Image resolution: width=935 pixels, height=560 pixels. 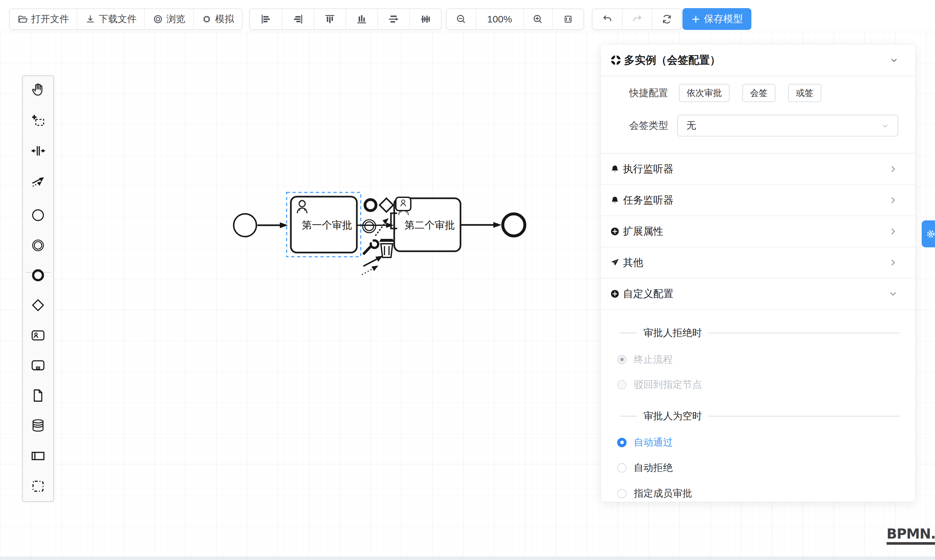 What do you see at coordinates (667, 19) in the screenshot?
I see `restart-icon` at bounding box center [667, 19].